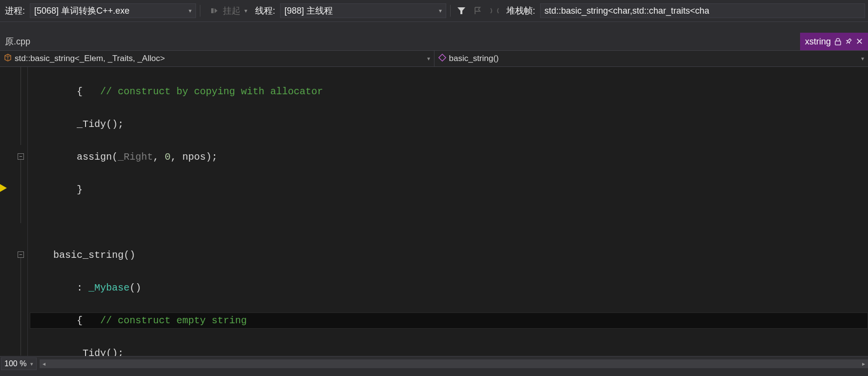 This screenshot has width=868, height=376. Describe the element at coordinates (19, 364) in the screenshot. I see `zoom-combo: 100 % ▾` at that location.